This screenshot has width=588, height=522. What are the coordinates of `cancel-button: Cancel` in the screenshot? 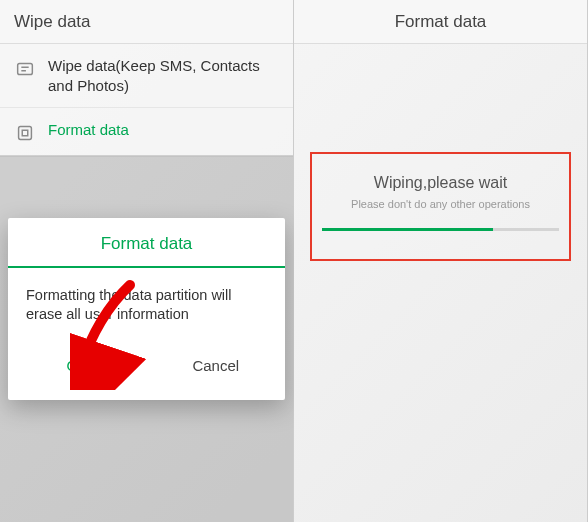 It's located at (216, 366).